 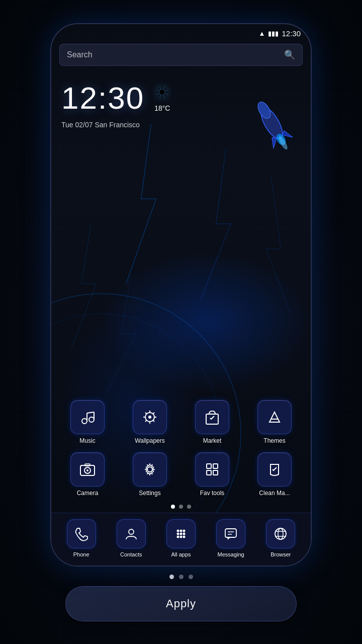 What do you see at coordinates (231, 538) in the screenshot?
I see `dock-messaging: Messaging` at bounding box center [231, 538].